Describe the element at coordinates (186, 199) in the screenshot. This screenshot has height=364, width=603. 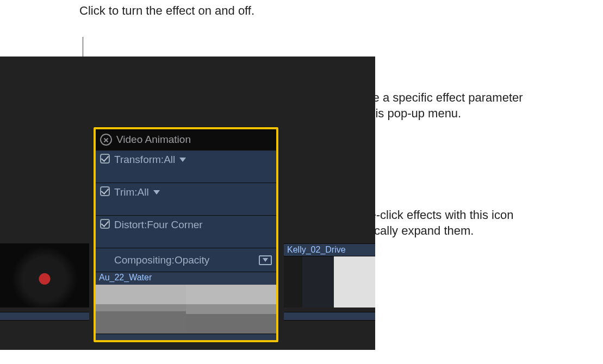
I see `effect-row-trim: Trim:All` at that location.